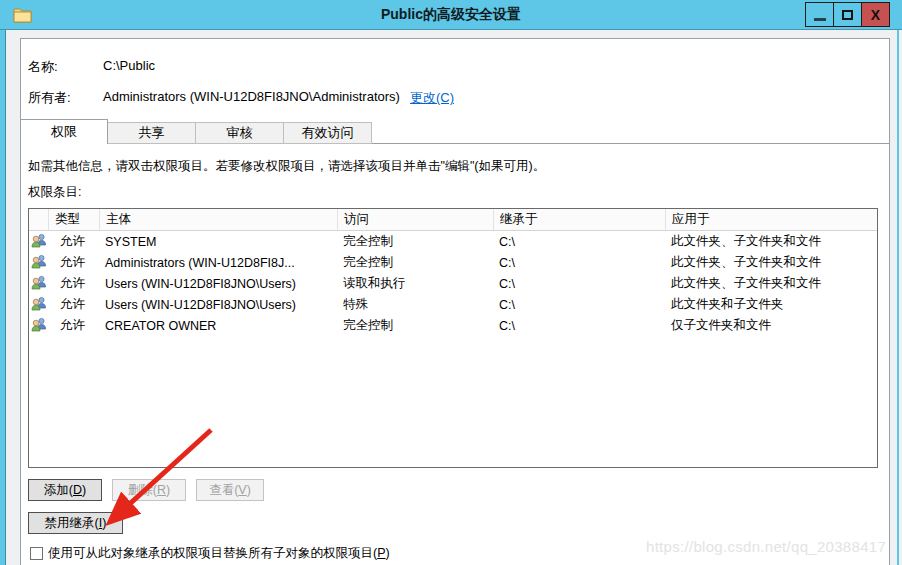  Describe the element at coordinates (218, 242) in the screenshot. I see `principal-cell: SYSTEM` at that location.